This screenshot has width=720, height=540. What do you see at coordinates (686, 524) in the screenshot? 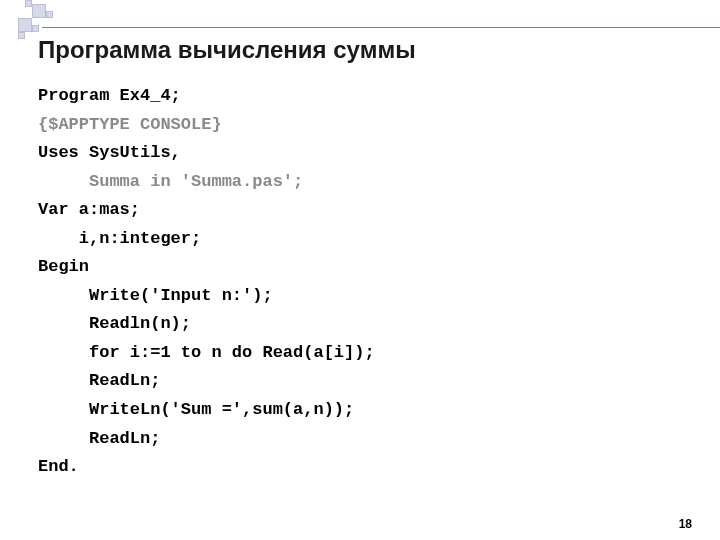
I see `page-number: 18` at bounding box center [686, 524].